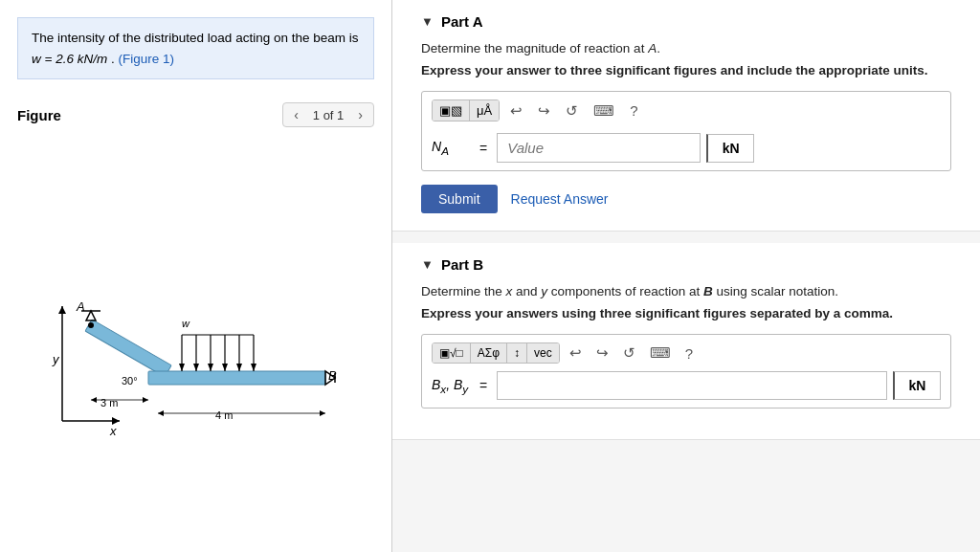 The width and height of the screenshot is (980, 552). What do you see at coordinates (686, 353) in the screenshot?
I see `part-b-toolbar: ▣√□ ΑΣφ ↕ vec ↩ ↪ ↺ ⌨ ?` at bounding box center [686, 353].